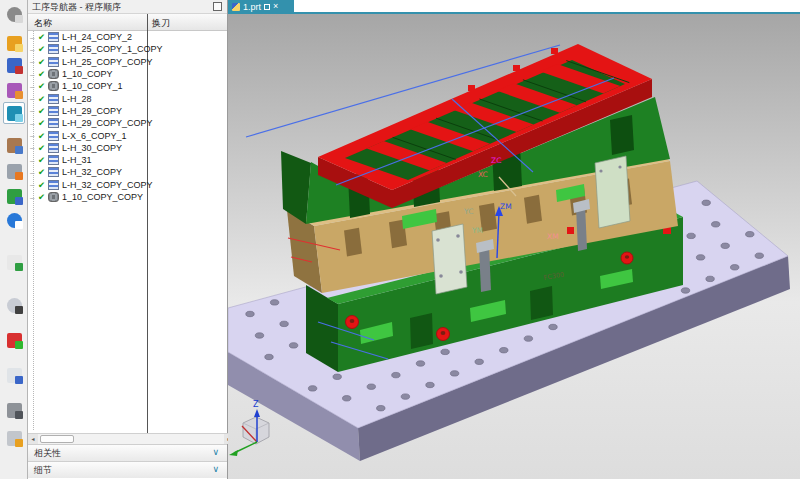  What do you see at coordinates (124, 49) in the screenshot?
I see `operation-row: – ✔ L-H_25_COPY_1_COPY` at bounding box center [124, 49].